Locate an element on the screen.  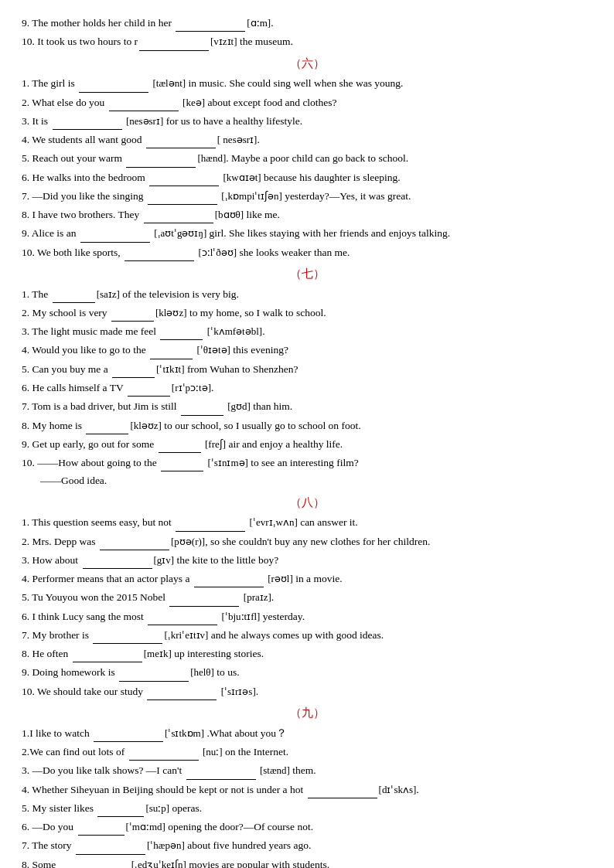
line-2: 2.We can find out lots of [nuː] on the I… is located at coordinates (307, 751).